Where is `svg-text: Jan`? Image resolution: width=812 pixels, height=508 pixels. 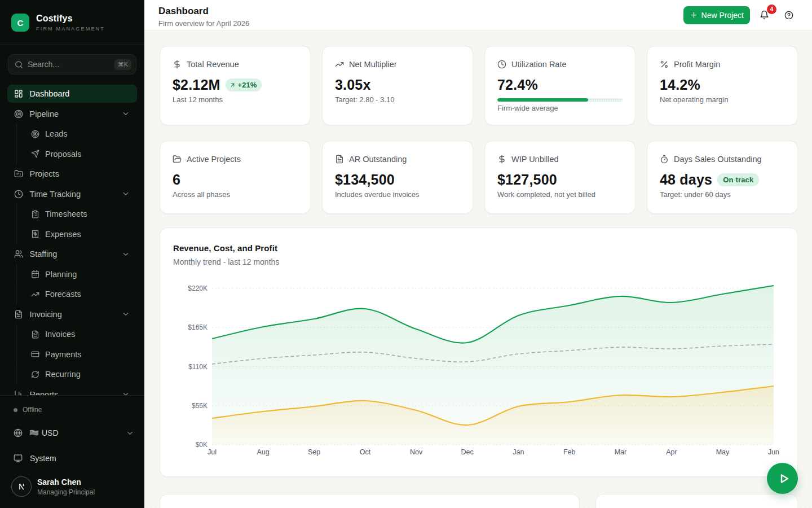 svg-text: Jan is located at coordinates (518, 452).